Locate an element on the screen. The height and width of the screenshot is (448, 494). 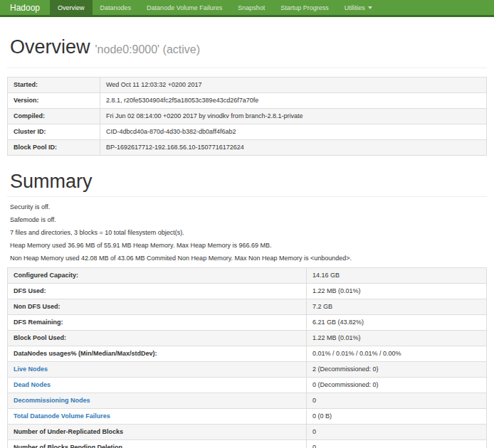
row-label: DataNodes usages% (Min/Median/Max/stdDev… is located at coordinates (157, 354).